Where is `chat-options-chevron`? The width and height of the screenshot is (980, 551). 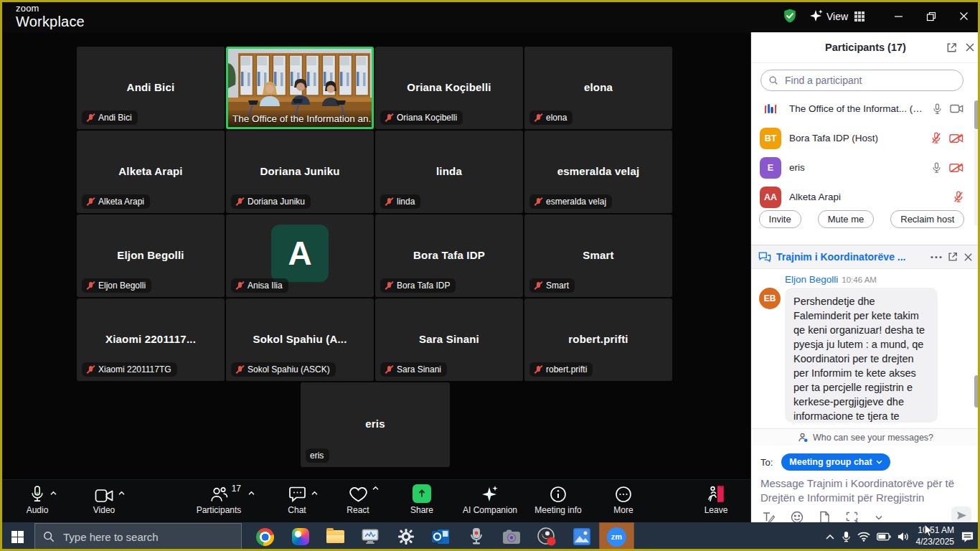
chat-options-chevron is located at coordinates (314, 494).